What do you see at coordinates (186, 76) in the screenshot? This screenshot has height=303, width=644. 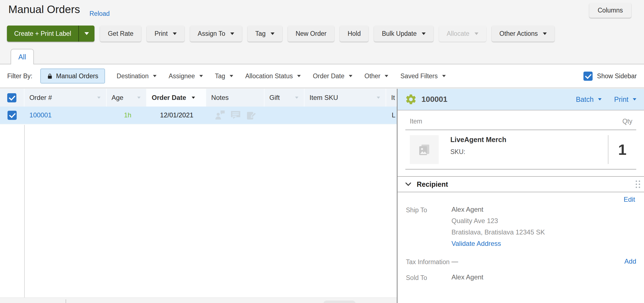 I see `filter-assignee: Assignee` at bounding box center [186, 76].